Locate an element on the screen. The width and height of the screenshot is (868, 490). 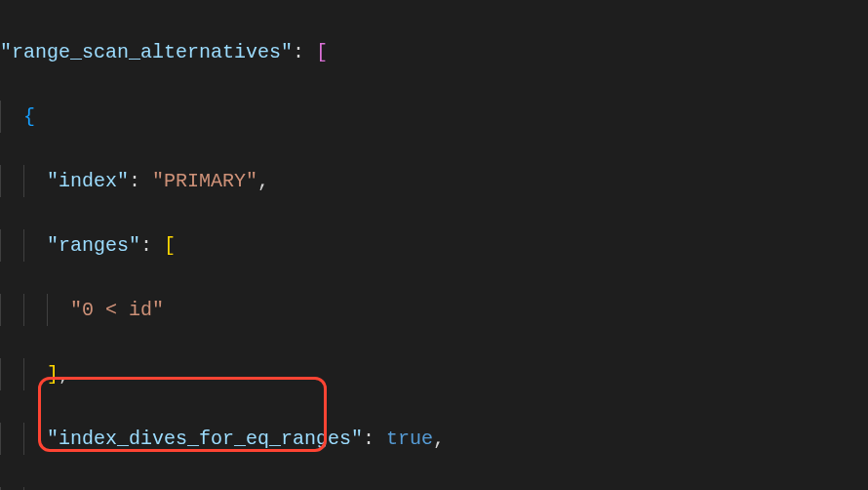
code-line: "range_scan_alternatives": [ is located at coordinates (434, 53).